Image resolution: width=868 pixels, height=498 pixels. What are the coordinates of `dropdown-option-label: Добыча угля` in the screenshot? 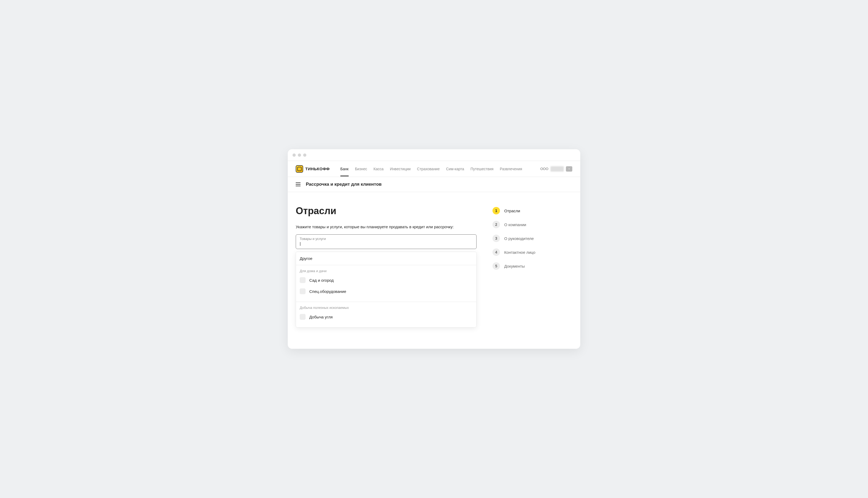 It's located at (321, 317).